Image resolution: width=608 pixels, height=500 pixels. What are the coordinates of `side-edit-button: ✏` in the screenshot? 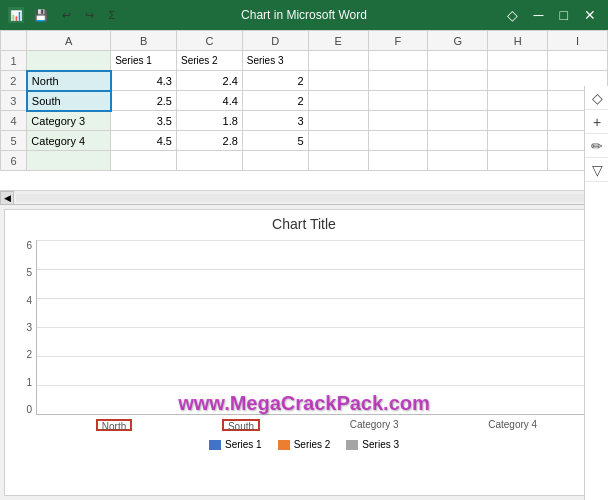 It's located at (596, 146).